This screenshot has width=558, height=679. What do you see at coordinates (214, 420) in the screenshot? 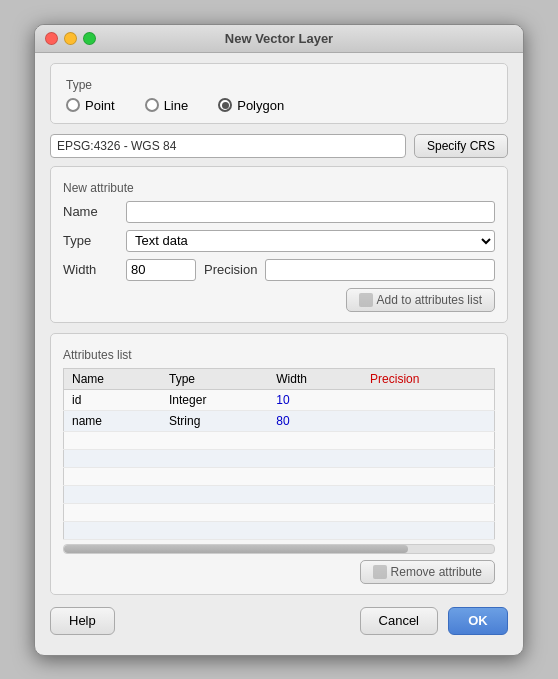
I see `row-type: String` at bounding box center [214, 420].